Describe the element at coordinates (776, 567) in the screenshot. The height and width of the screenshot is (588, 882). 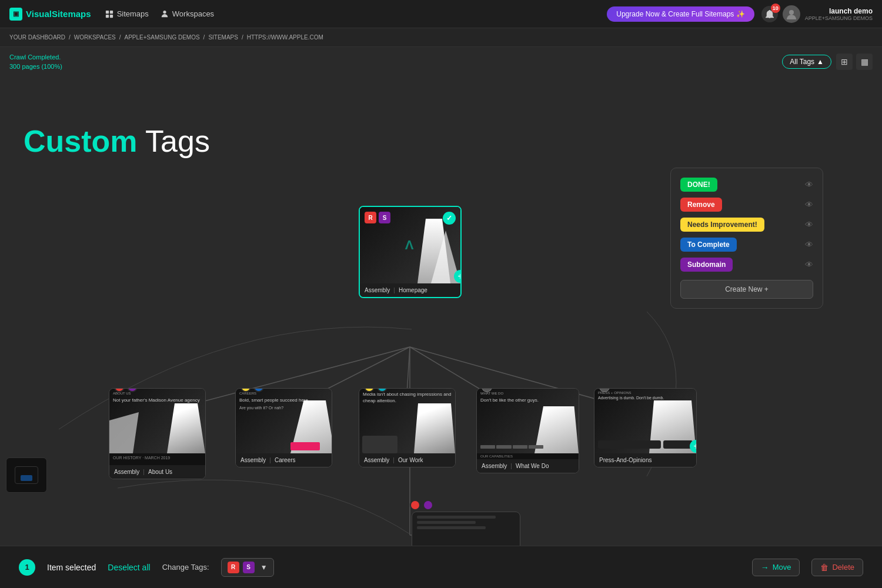
I see `move-button: → Move` at that location.